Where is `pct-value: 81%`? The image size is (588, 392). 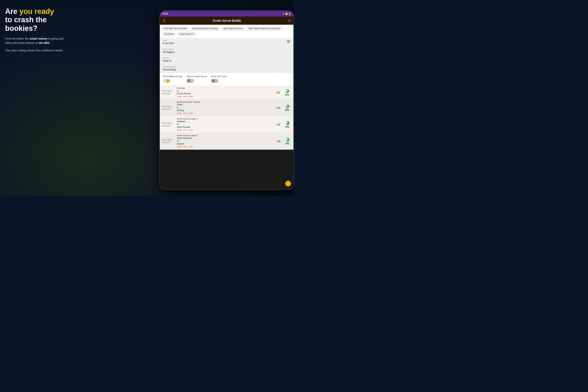
pct-value: 81% is located at coordinates (287, 95).